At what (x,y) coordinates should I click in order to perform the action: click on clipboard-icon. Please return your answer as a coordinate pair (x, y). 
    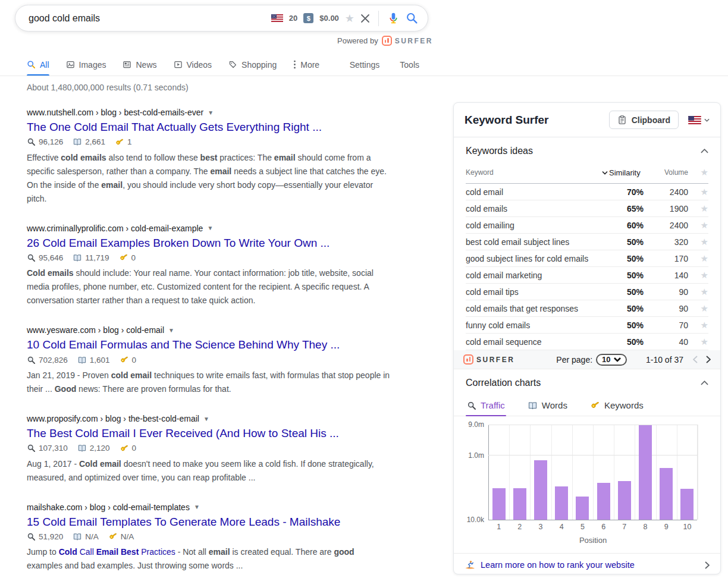
    Looking at the image, I should click on (622, 120).